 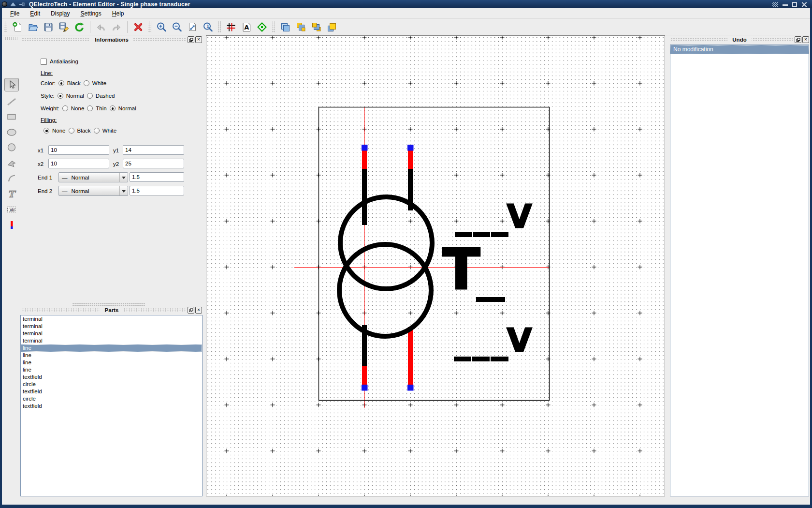 What do you see at coordinates (161, 27) in the screenshot?
I see `zoom-in-button` at bounding box center [161, 27].